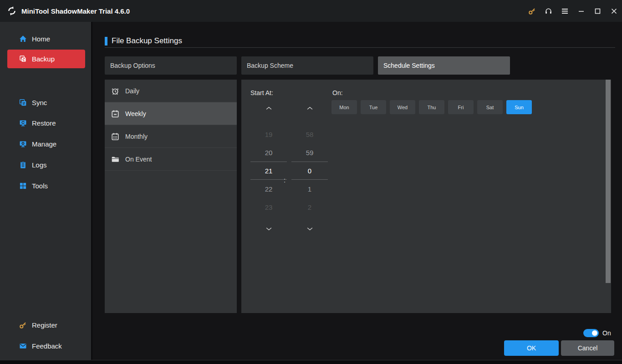 Image resolution: width=622 pixels, height=364 pixels. Describe the element at coordinates (310, 229) in the screenshot. I see `minute-down-icon` at that location.